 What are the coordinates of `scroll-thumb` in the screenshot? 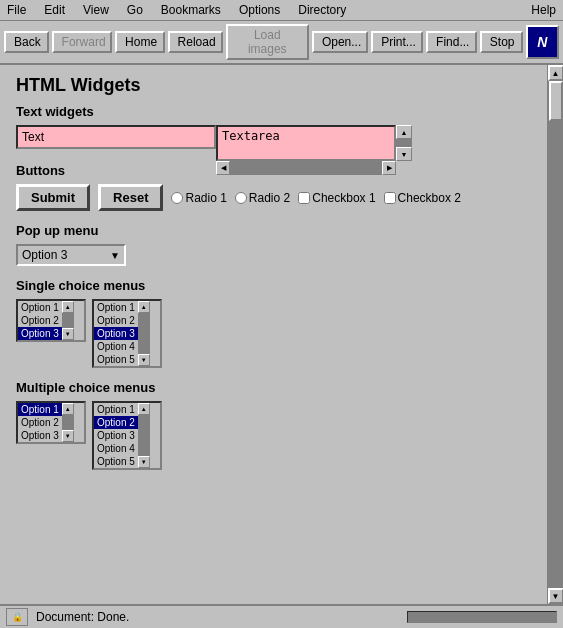 It's located at (556, 101).